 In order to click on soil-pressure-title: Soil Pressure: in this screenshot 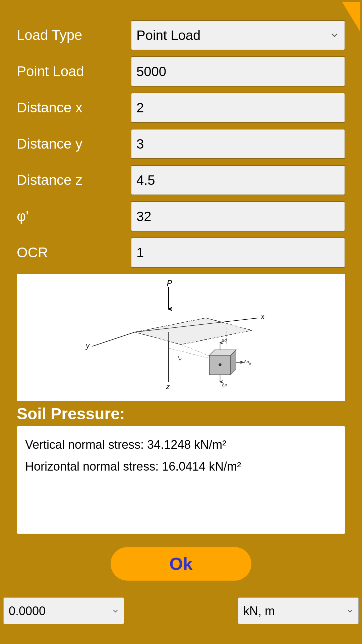, I will do `click(181, 414)`.